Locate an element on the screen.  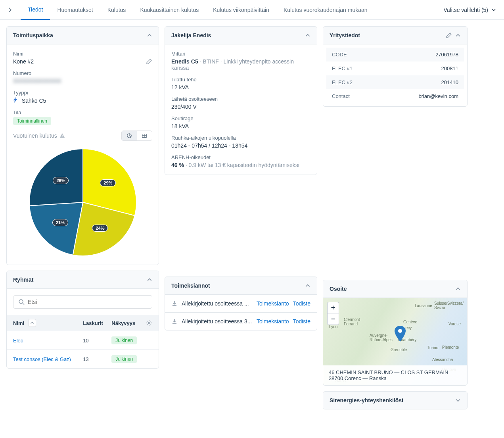
tabs-scroll-right-icon is located at coordinates (10, 10).